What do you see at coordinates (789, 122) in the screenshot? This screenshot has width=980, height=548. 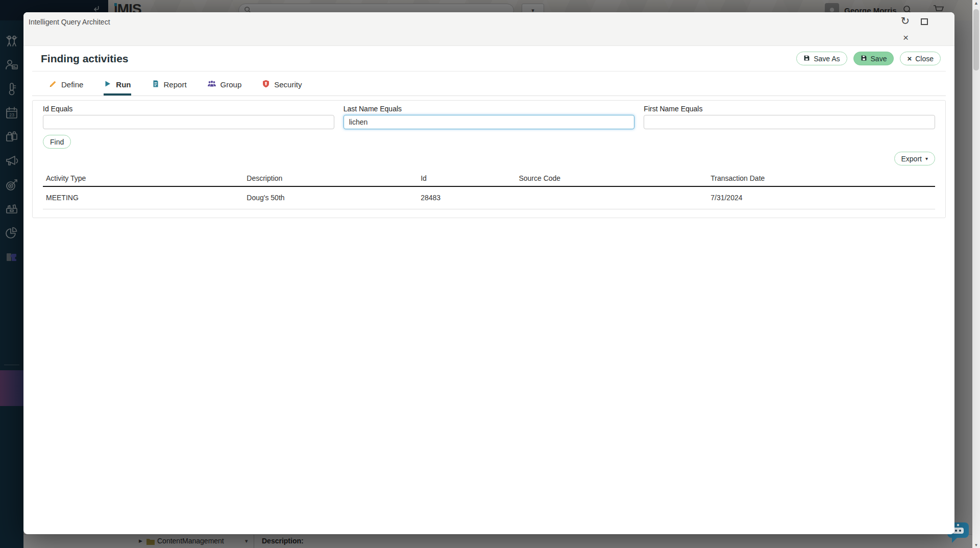 I see `first-name-equals-input` at bounding box center [789, 122].